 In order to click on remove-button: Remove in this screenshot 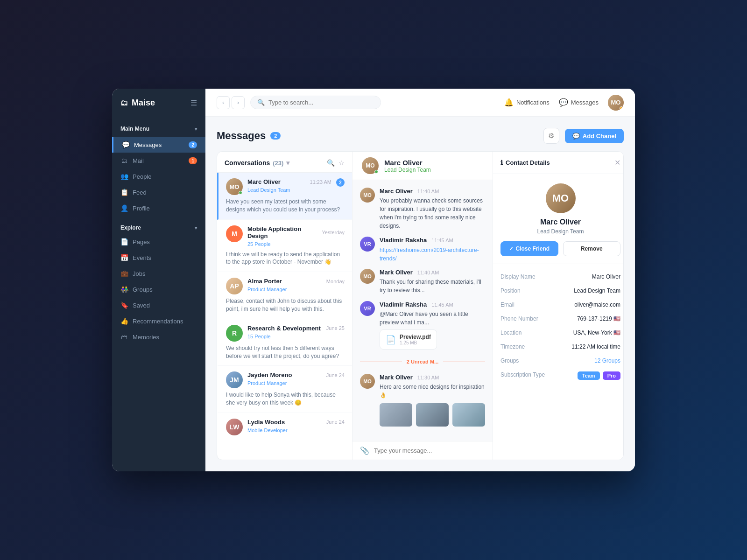, I will do `click(592, 249)`.